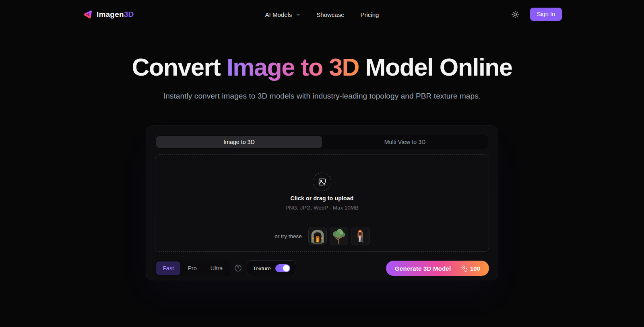  What do you see at coordinates (283, 268) in the screenshot?
I see `texture-toggle-switch` at bounding box center [283, 268].